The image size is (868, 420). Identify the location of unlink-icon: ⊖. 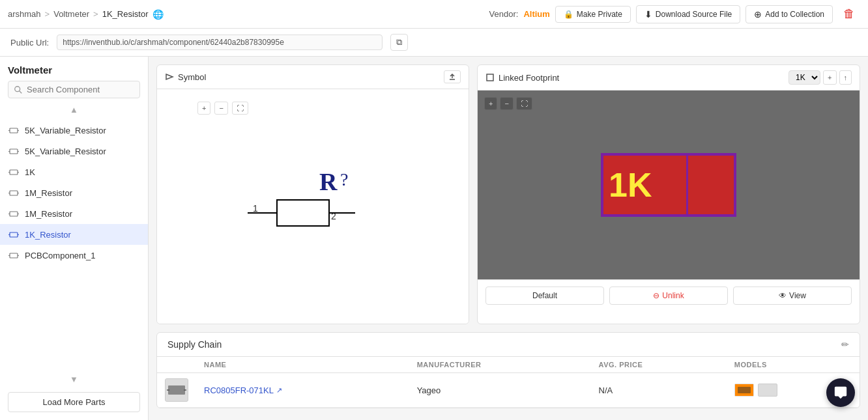
(656, 296).